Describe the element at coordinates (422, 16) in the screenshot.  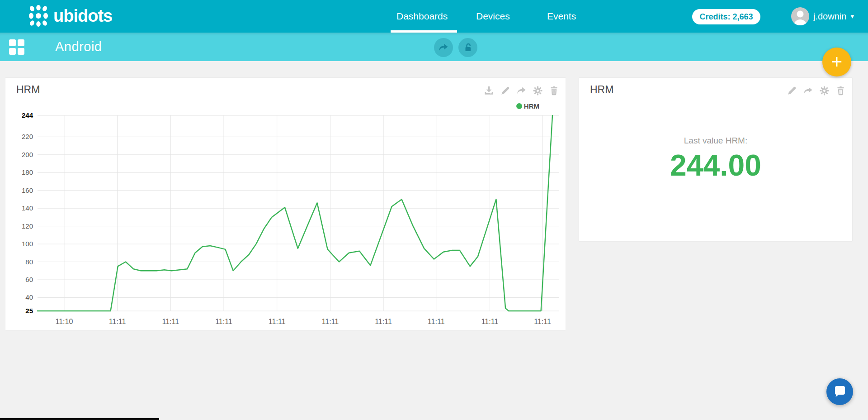
I see `tab-dashboards-label: Dashboards` at that location.